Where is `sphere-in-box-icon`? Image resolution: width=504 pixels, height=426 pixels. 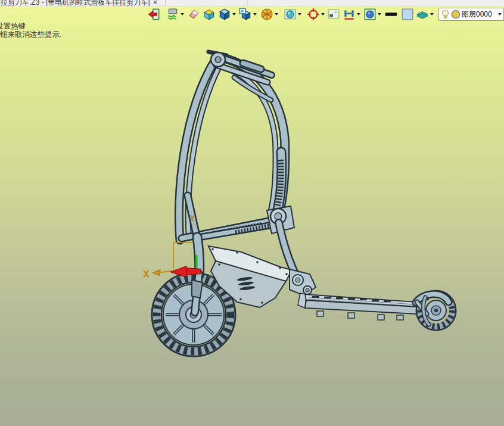
sphere-in-box-icon is located at coordinates (290, 14).